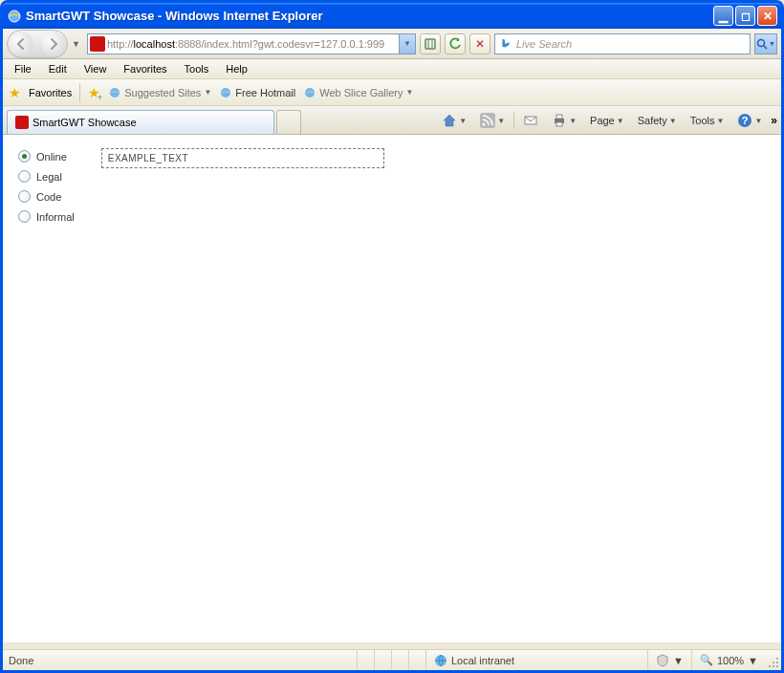  Describe the element at coordinates (564, 120) in the screenshot. I see `print-button: ▼` at that location.